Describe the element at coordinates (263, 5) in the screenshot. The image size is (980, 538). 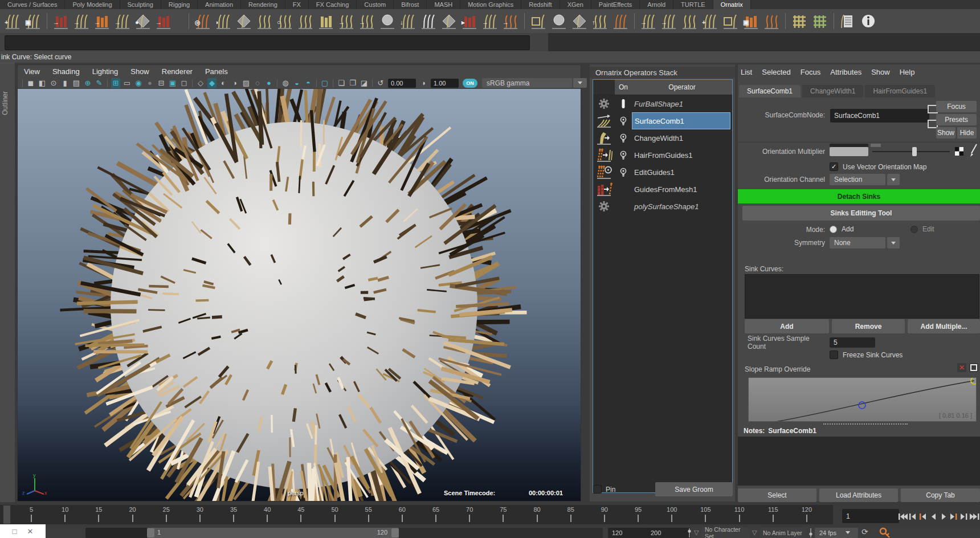
I see `shelf-tab-rendering: Rendering` at that location.